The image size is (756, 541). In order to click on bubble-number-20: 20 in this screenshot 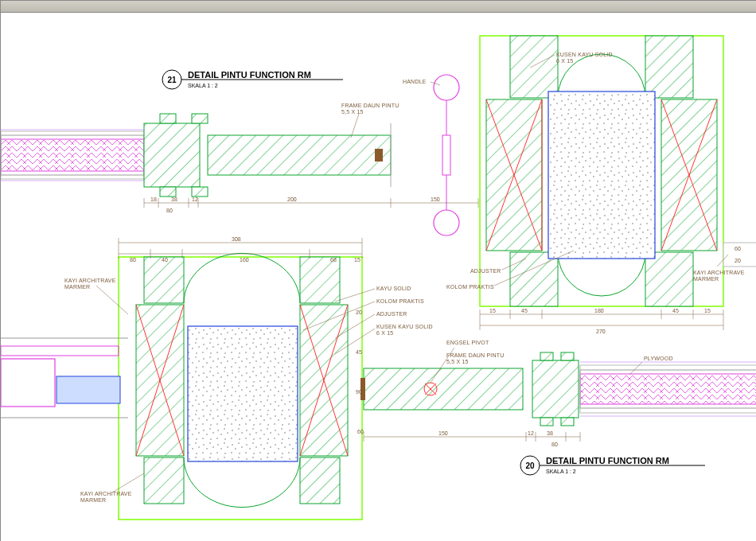, I will do `click(530, 466)`.